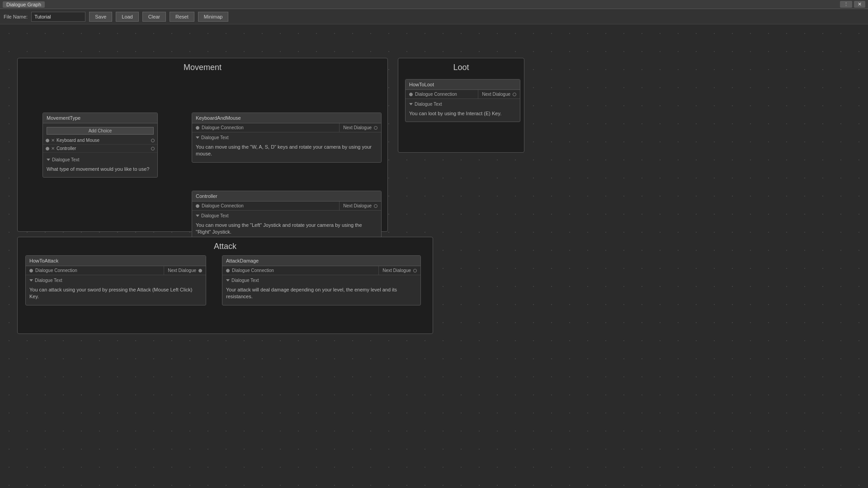 The width and height of the screenshot is (868, 488). What do you see at coordinates (287, 151) in the screenshot?
I see `keyboard-mouse-dialogue-text: You can move using the "W, A, S, D" keys…` at bounding box center [287, 151].